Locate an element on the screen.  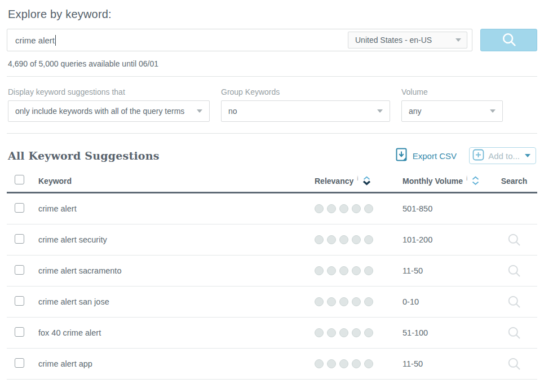
query-quota-text: 4,690 of 5,000 queries available until 0… is located at coordinates (273, 64).